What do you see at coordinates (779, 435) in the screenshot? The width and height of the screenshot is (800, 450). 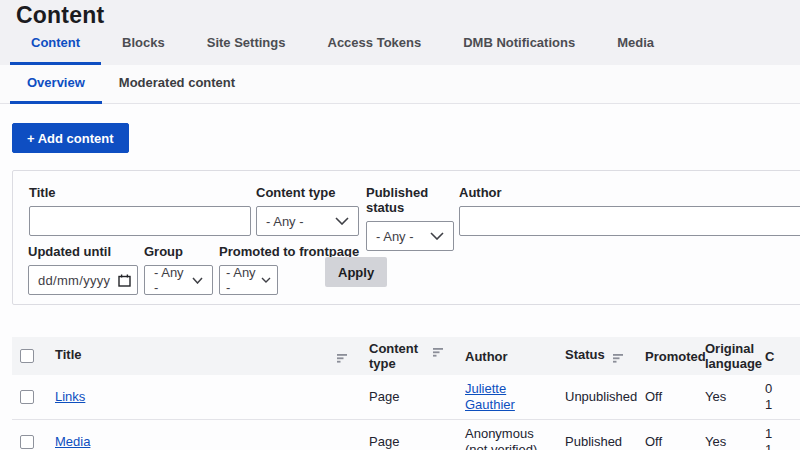 I see `row-created-cell-clipped: 1 1` at bounding box center [779, 435].